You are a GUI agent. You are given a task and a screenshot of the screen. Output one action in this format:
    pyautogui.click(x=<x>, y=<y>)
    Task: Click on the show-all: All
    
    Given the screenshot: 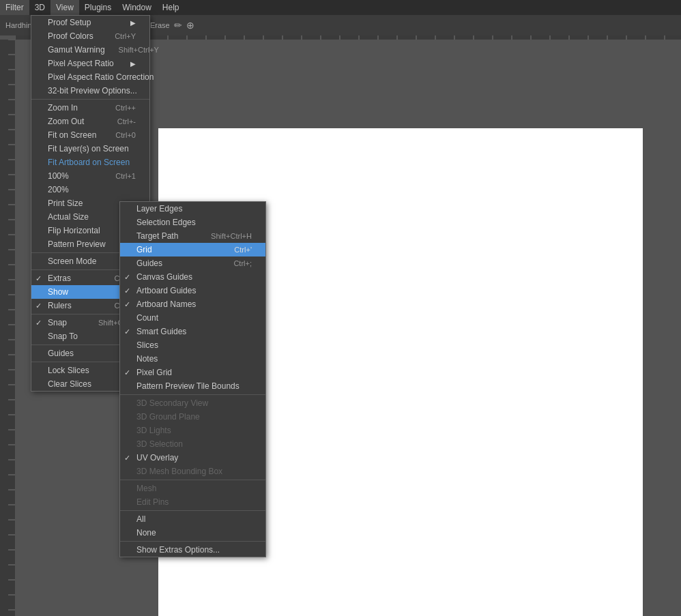 What is the action you would take?
    pyautogui.click(x=192, y=519)
    